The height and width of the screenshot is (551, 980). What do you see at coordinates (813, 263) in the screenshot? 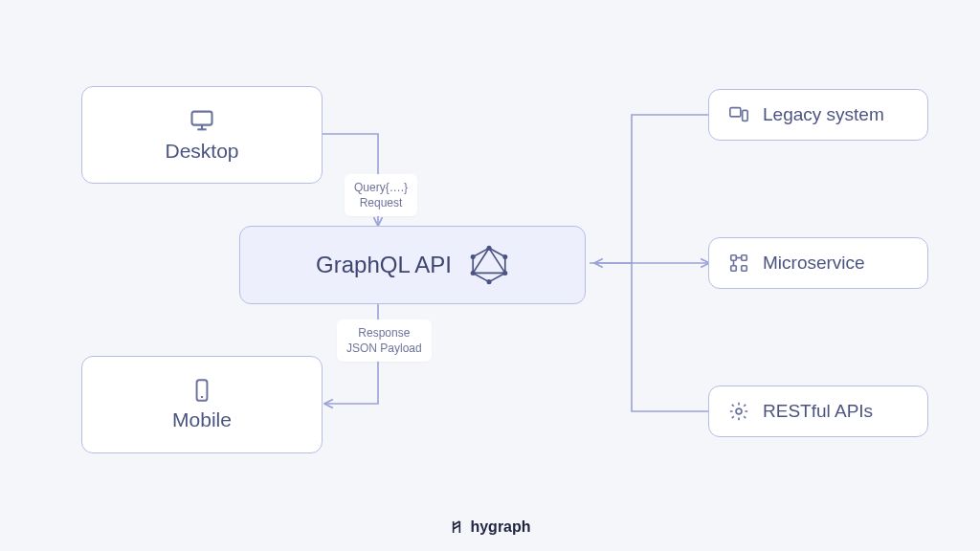
I see `node-microservice-label: Microservice` at bounding box center [813, 263].